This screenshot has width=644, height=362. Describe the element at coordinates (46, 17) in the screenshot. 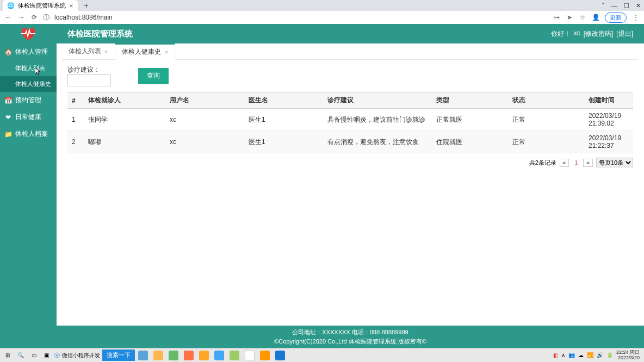

I see `info-icon: ⓘ` at that location.